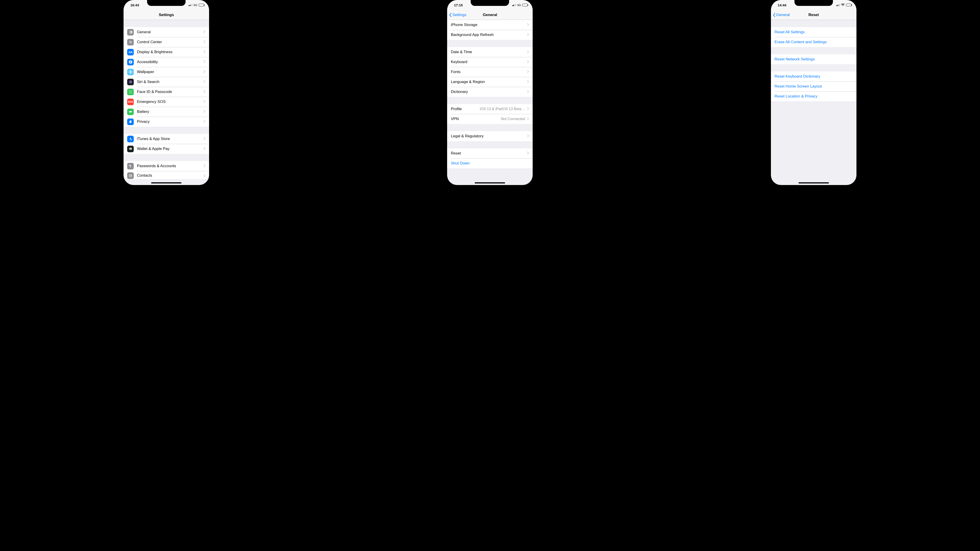 This screenshot has width=980, height=551. I want to click on row-itunes-app-store: iTunes & App Store, so click(167, 139).